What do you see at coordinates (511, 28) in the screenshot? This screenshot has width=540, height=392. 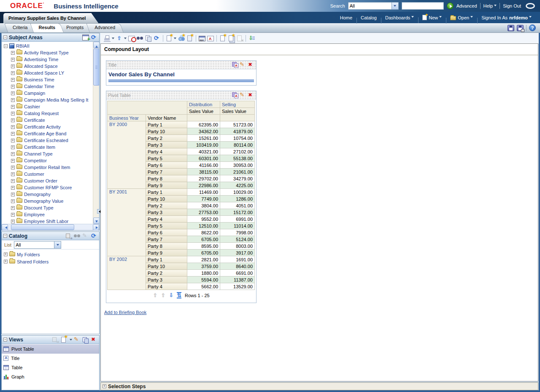 I see `save-button` at bounding box center [511, 28].